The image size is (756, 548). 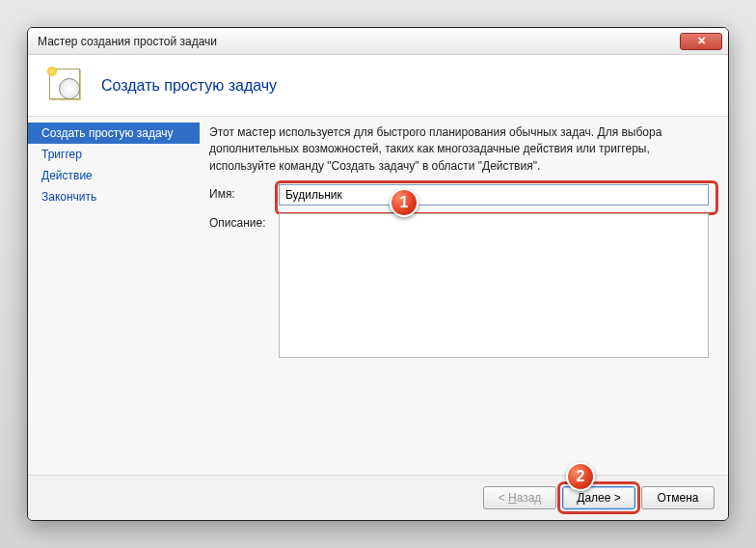 What do you see at coordinates (67, 86) in the screenshot?
I see `task-wizard-icon` at bounding box center [67, 86].